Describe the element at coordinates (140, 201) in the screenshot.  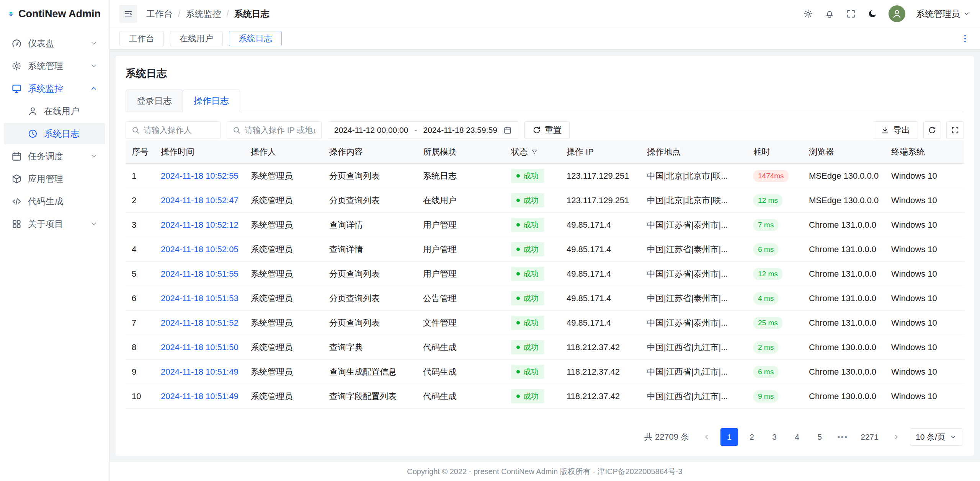
I see `cell-index: 2` at that location.